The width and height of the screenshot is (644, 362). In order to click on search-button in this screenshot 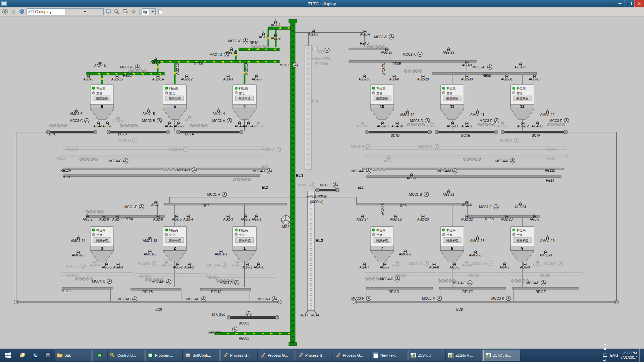, I will do `click(117, 12)`.